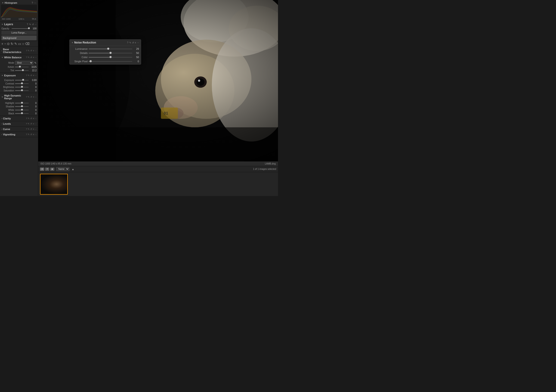  Describe the element at coordinates (19, 38) in the screenshot. I see `background-item: Background` at that location.